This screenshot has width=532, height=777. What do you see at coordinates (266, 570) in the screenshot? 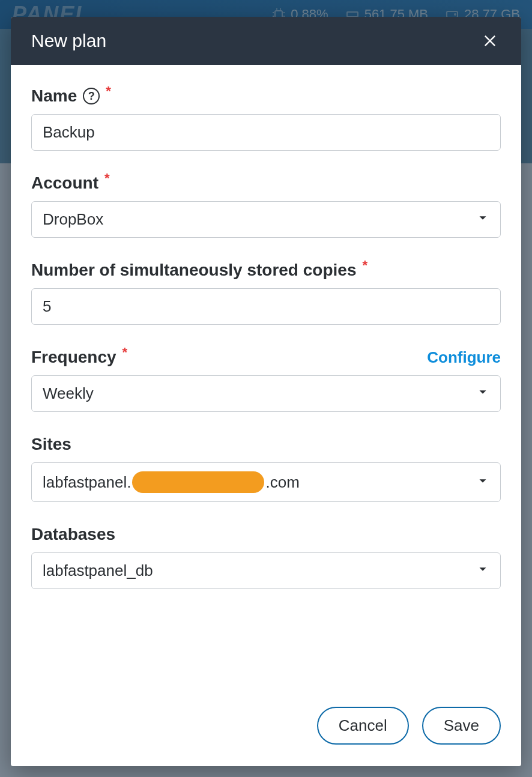
I see `databases-select: labfastpanel_db` at bounding box center [266, 570].